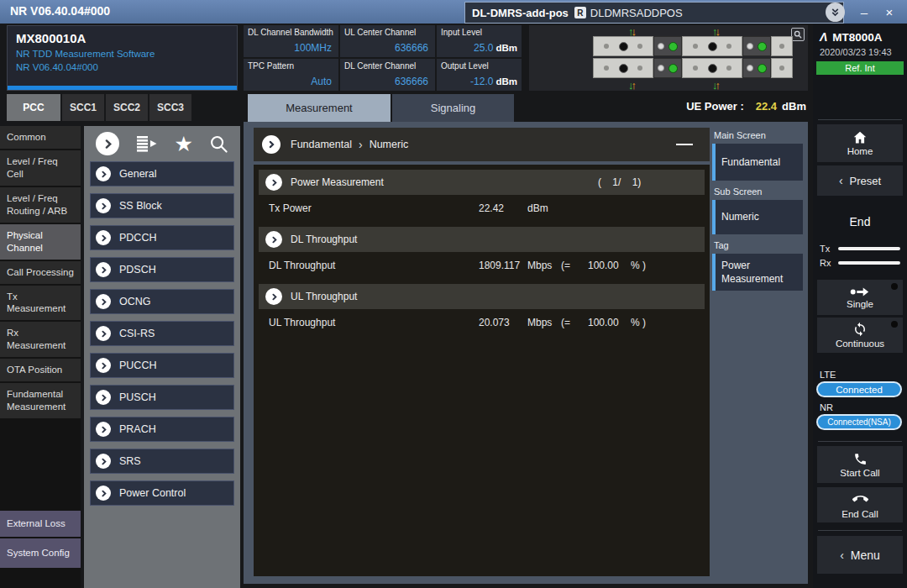 The width and height of the screenshot is (907, 588). What do you see at coordinates (34, 108) in the screenshot?
I see `tab-pcc: PCC` at bounding box center [34, 108].